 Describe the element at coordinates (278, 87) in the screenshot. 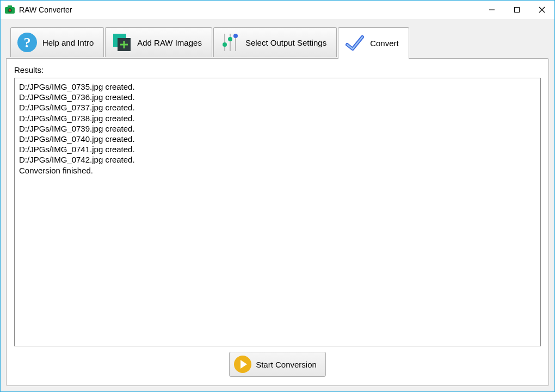

I see `results-line: D:/JPGs/IMG_0735.jpg created.` at that location.